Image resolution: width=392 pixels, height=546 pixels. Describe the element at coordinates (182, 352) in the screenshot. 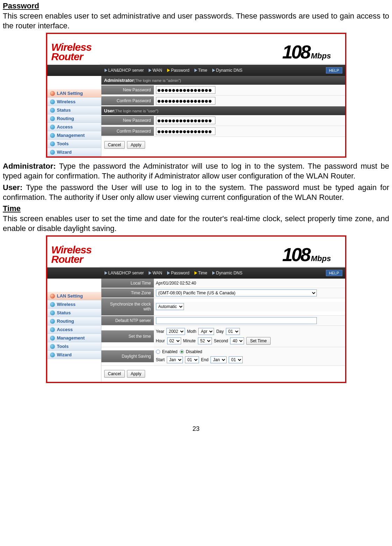

I see `dst-disabled-radio` at that location.